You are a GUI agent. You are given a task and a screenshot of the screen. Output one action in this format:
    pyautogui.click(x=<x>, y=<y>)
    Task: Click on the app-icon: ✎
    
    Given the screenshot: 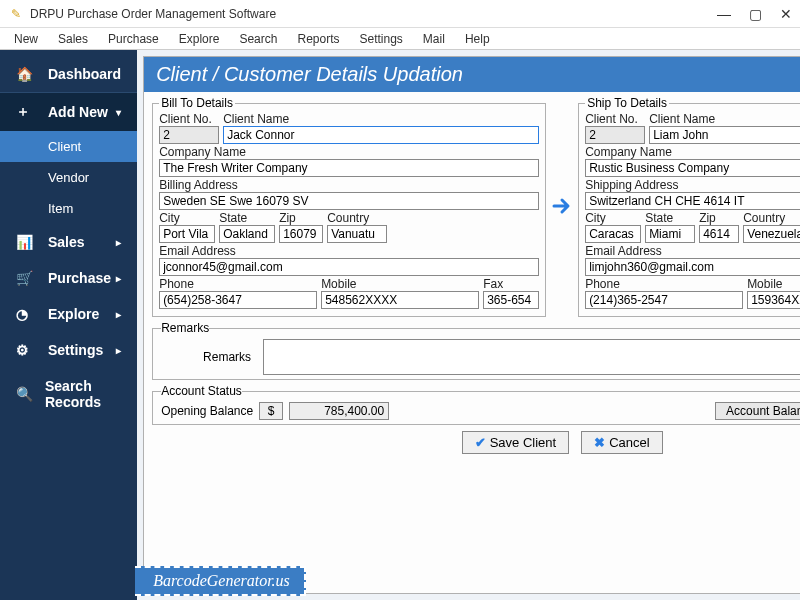 What is the action you would take?
    pyautogui.click(x=16, y=14)
    